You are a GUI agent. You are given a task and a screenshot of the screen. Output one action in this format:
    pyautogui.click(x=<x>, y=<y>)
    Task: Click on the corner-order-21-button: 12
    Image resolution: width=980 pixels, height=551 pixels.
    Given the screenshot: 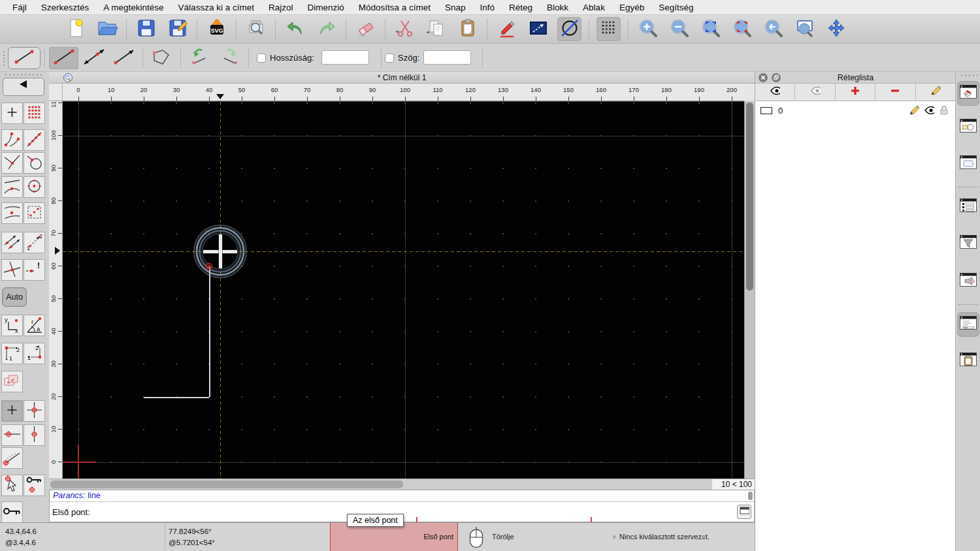 What is the action you would take?
    pyautogui.click(x=34, y=354)
    